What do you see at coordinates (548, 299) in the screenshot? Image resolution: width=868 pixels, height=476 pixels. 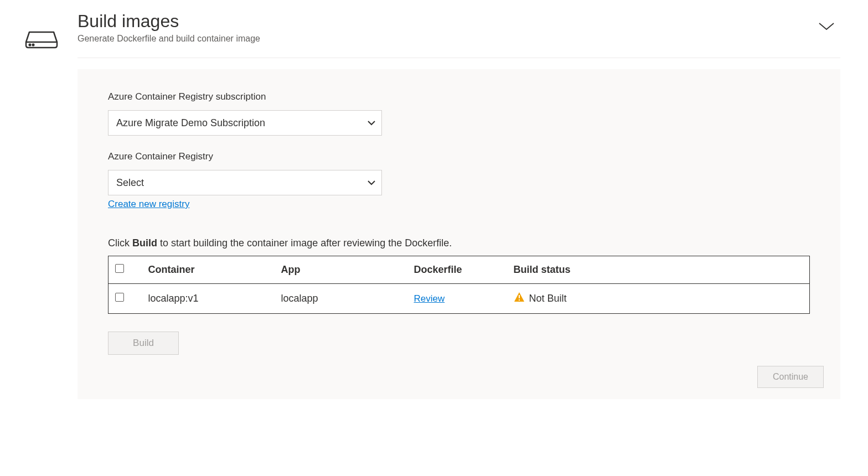 I see `status-text: Not Built` at bounding box center [548, 299].